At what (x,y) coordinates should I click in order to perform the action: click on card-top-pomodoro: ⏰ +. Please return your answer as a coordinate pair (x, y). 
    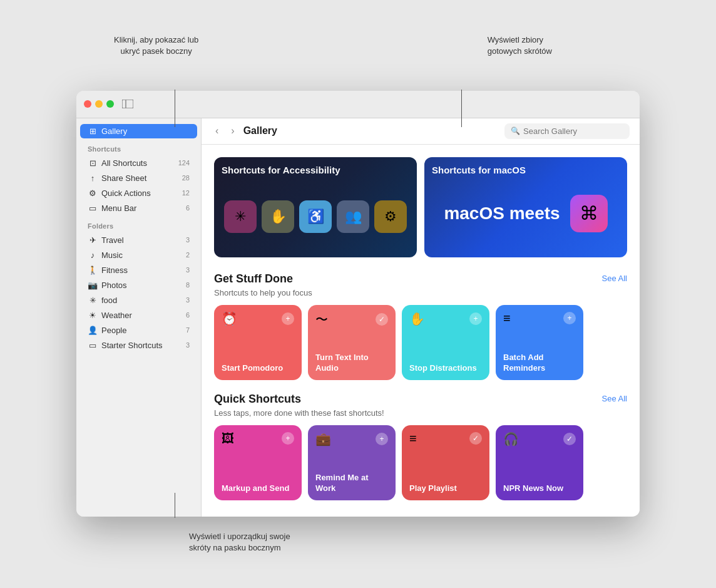
    Looking at the image, I should click on (258, 319).